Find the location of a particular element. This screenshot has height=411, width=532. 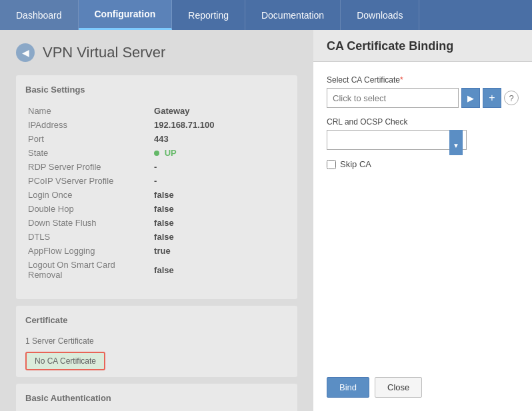

field-label-logout: Logout On Smart Card Removal is located at coordinates (88, 270).